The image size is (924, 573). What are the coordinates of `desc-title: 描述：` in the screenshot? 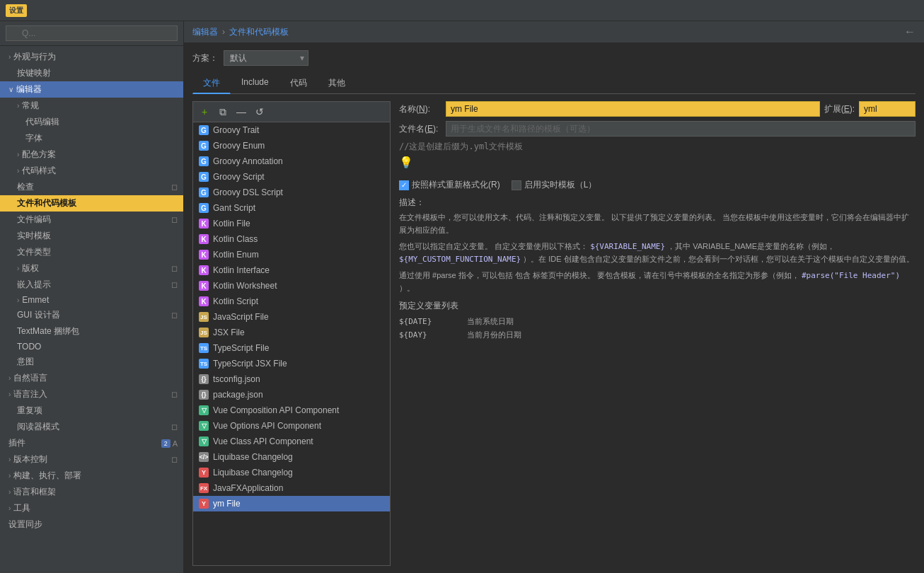 It's located at (657, 202).